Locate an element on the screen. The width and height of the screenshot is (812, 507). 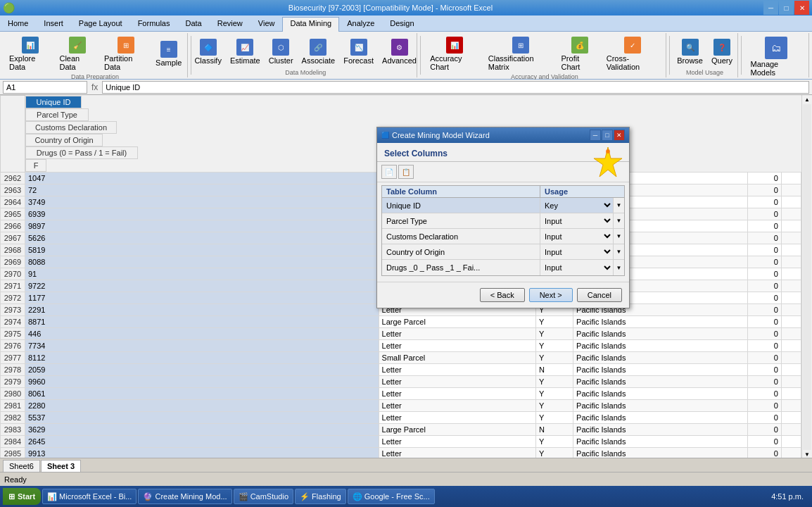
col-header-parcel-type: Parcel Type is located at coordinates (57, 115).